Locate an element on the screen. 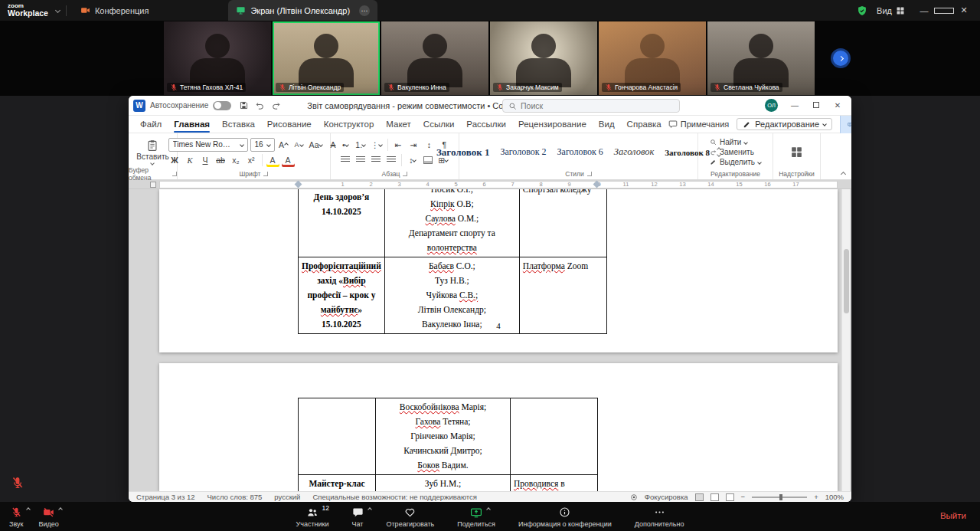 The width and height of the screenshot is (980, 531). table-cell: День здоров’я14.10.2025 is located at coordinates (341, 224).